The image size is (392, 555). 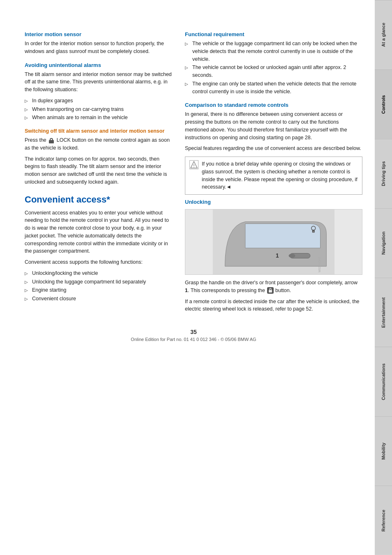 What do you see at coordinates (99, 262) in the screenshot?
I see `convenient-access-intro2: Convenient access supports the following…` at bounding box center [99, 262].